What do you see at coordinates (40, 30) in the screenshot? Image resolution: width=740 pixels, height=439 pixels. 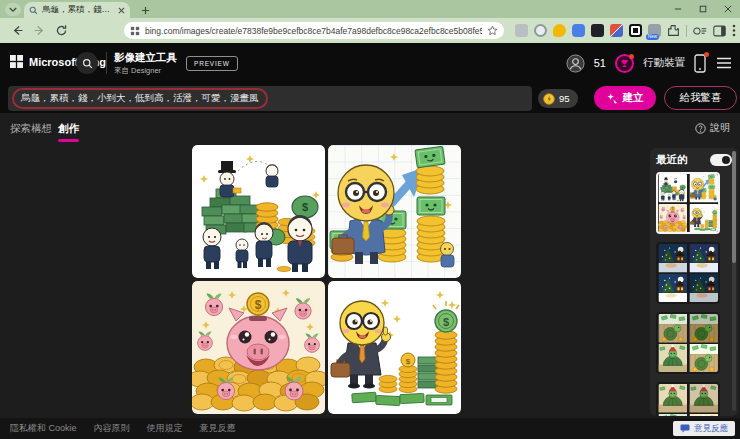 I see `forward-arrow-icon` at bounding box center [40, 30].